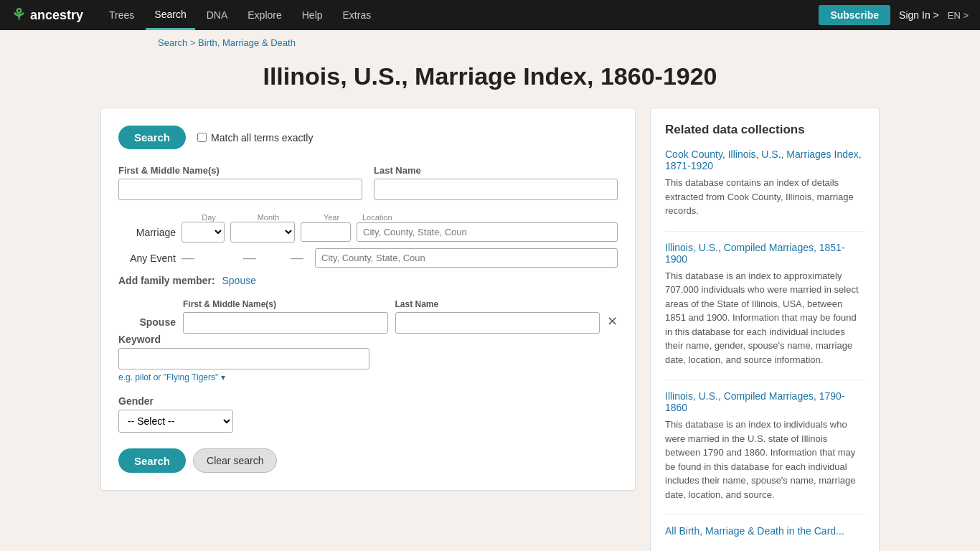  Describe the element at coordinates (496, 182) in the screenshot. I see `last-name-group: Last Name` at that location.